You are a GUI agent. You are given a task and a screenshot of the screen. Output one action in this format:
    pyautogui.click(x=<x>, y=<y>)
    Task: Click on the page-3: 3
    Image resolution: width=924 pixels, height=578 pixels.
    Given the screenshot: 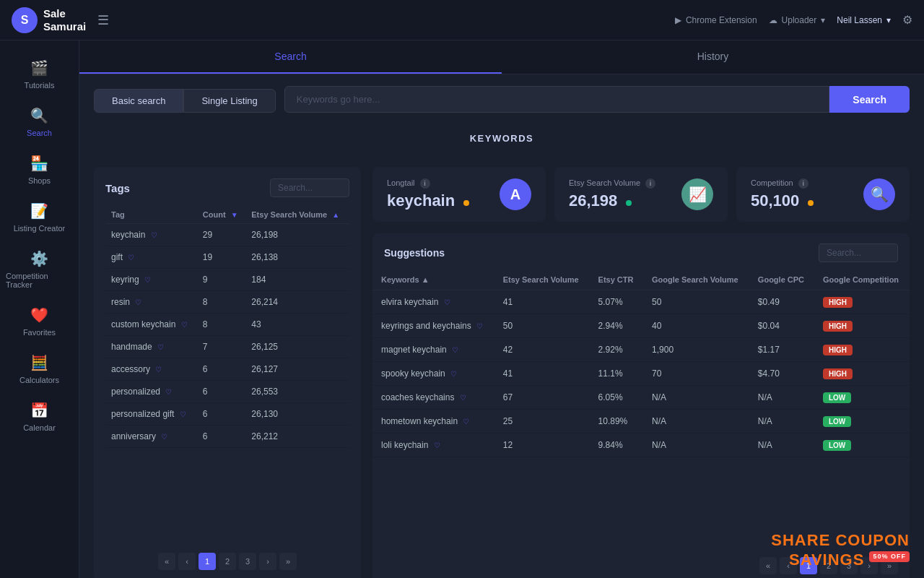 What is the action you would take?
    pyautogui.click(x=248, y=561)
    